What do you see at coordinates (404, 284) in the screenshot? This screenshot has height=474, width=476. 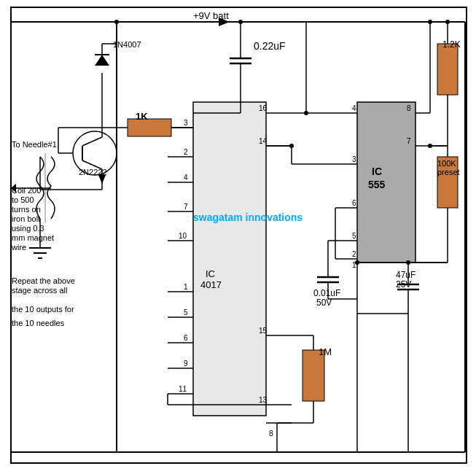 I see `cap47-v-label: 25V` at bounding box center [404, 284].